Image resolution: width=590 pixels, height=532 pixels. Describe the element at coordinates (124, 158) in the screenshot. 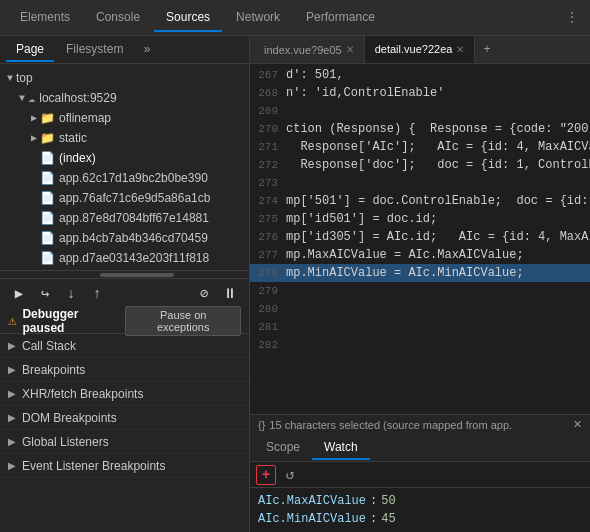

I see `tree-item-index: 📄 (index)` at that location.